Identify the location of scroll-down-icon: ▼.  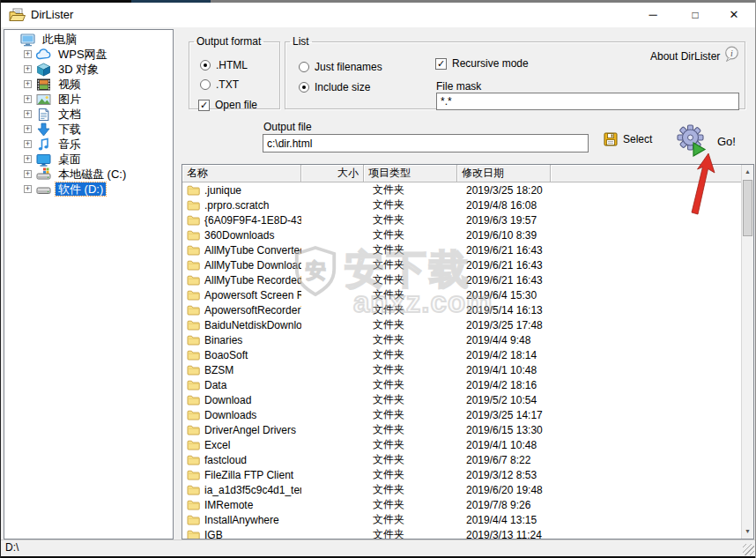
(747, 532).